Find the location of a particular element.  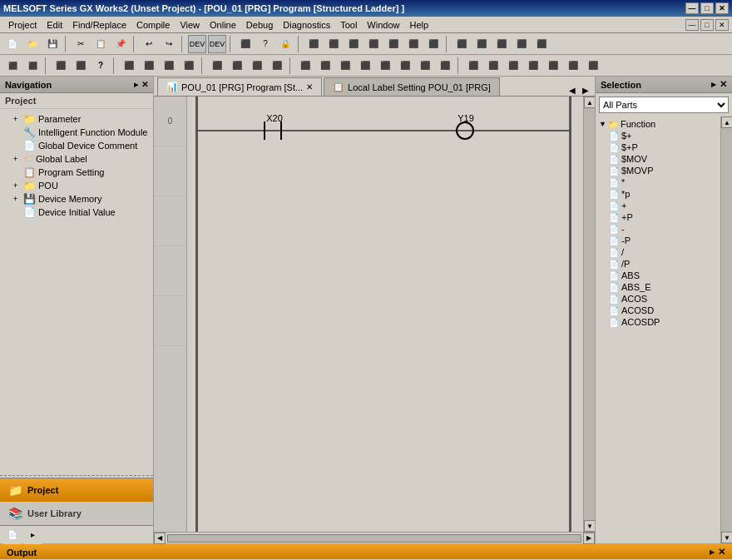

tb2-btn-27: ⬛ is located at coordinates (593, 66).